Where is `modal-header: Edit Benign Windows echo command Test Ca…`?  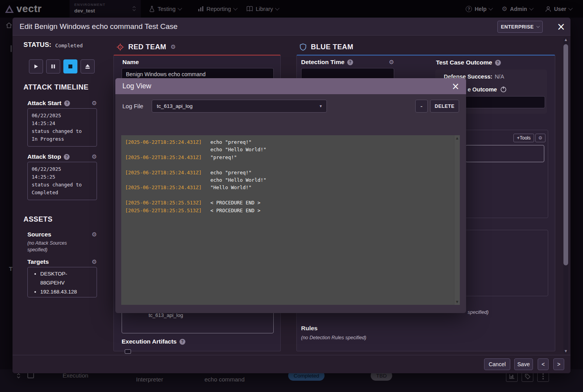
modal-header: Edit Benign Windows echo command Test Ca… is located at coordinates (292, 27).